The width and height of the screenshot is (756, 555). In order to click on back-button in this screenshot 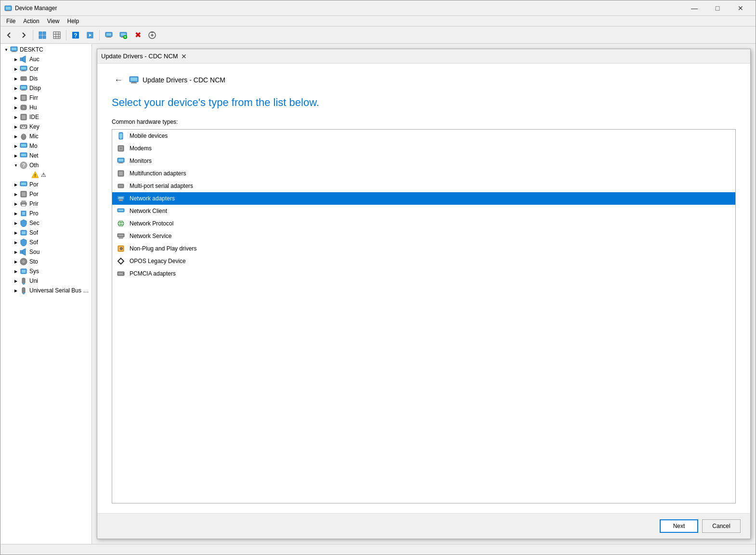, I will do `click(9, 35)`.